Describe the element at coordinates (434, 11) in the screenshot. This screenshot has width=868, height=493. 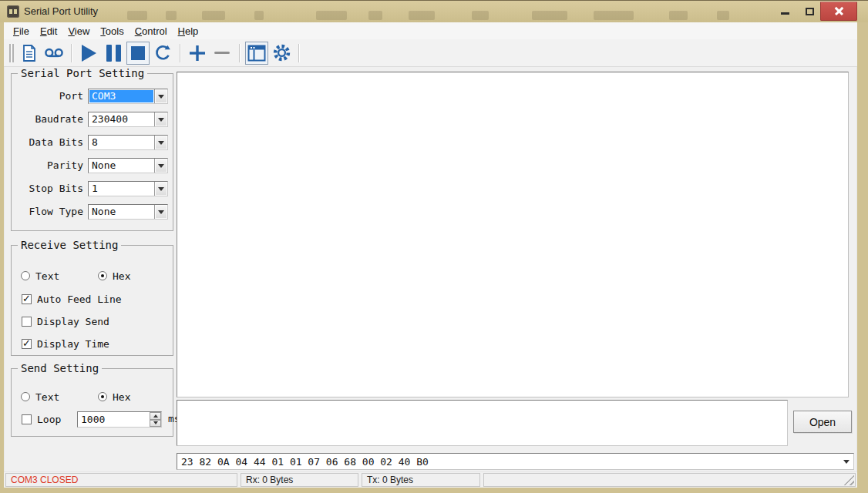
I see `titlebar: Serial Port Utility` at that location.